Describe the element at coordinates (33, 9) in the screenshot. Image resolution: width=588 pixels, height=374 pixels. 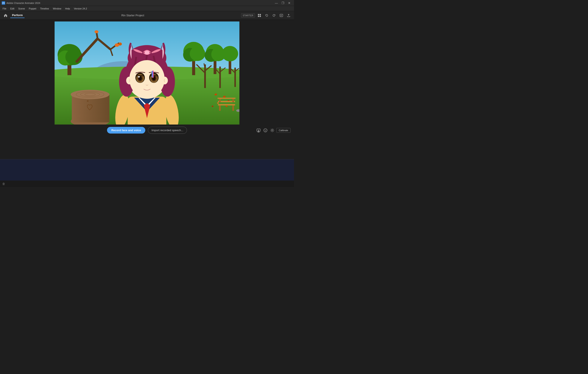
I see `menu-puppet: Puppet` at that location.